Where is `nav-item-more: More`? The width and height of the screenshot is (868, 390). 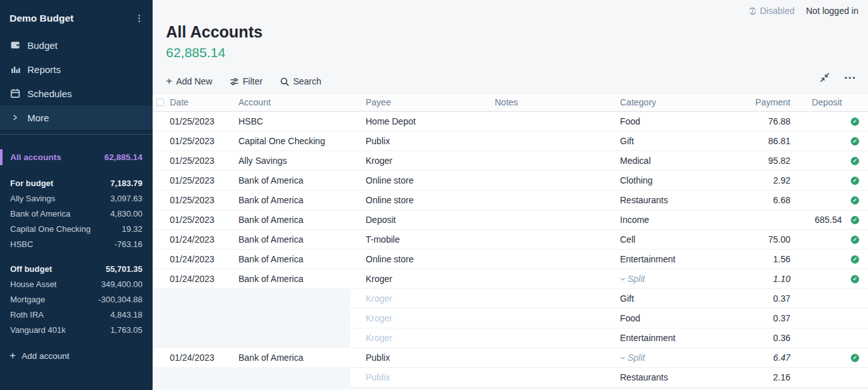
nav-item-more: More is located at coordinates (76, 118).